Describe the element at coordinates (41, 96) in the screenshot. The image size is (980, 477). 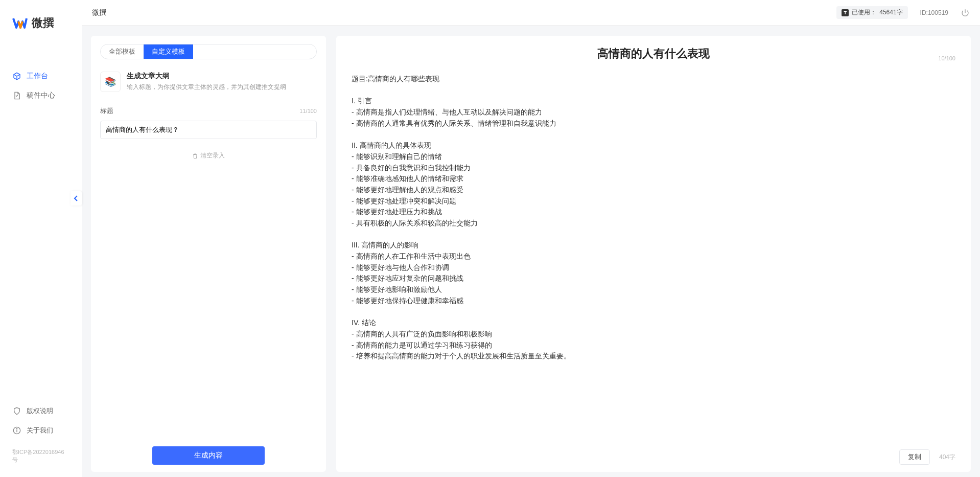
I see `sidebar-item-label: 稿件中心` at that location.